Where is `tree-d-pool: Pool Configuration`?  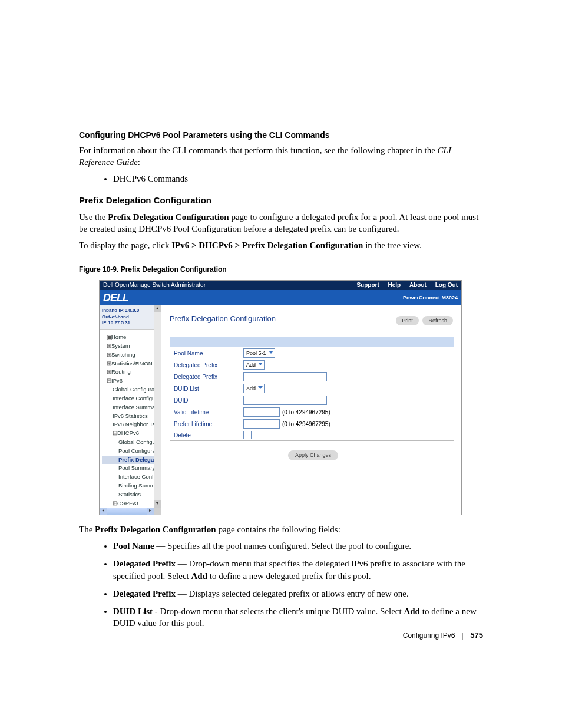
tree-d-pool: Pool Configuration is located at coordinates (131, 452).